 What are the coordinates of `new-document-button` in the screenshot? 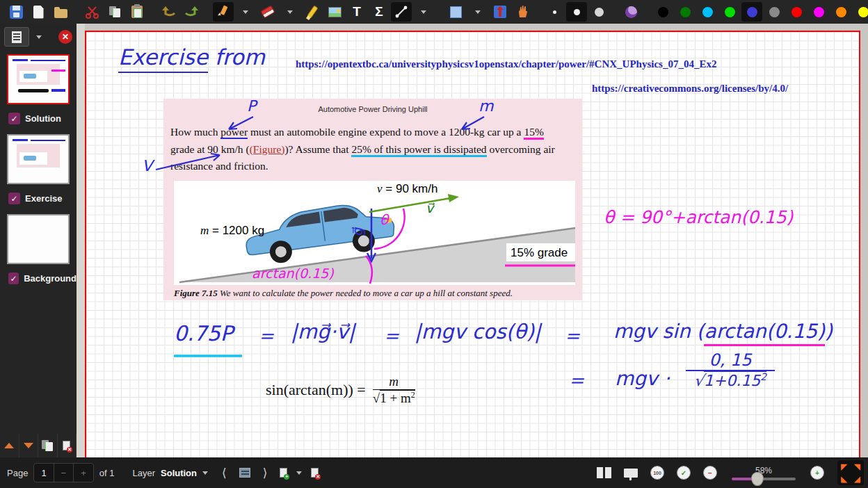 It's located at (38, 12).